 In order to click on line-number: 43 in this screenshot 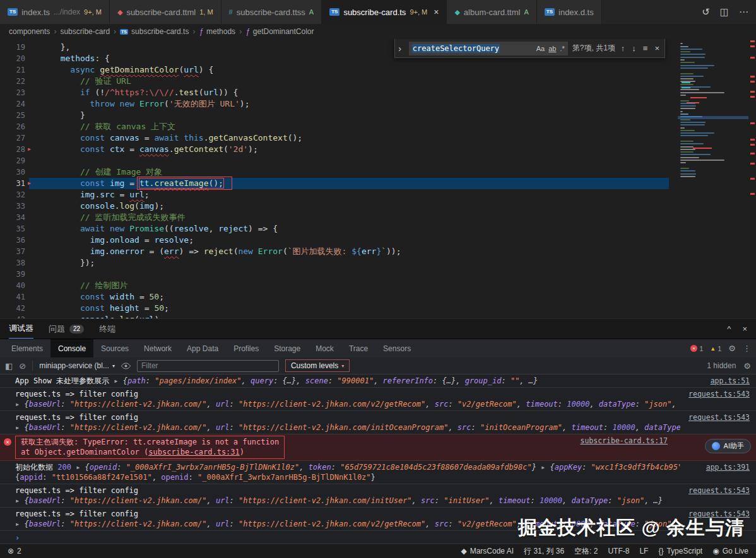, I will do `click(13, 317)`.